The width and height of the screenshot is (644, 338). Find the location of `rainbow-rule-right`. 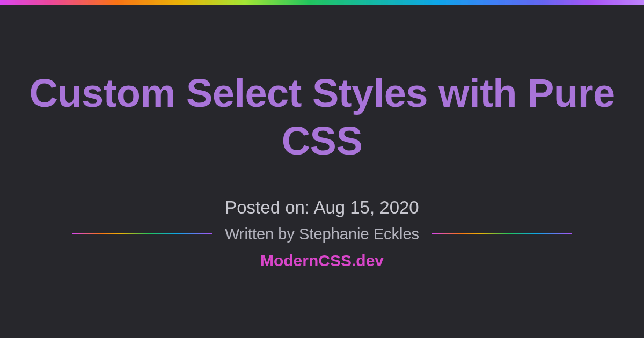

rainbow-rule-right is located at coordinates (502, 234).